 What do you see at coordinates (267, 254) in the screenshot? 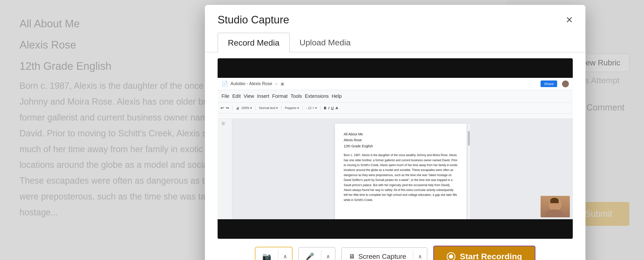
I see `camera-button: 📷` at bounding box center [267, 254].